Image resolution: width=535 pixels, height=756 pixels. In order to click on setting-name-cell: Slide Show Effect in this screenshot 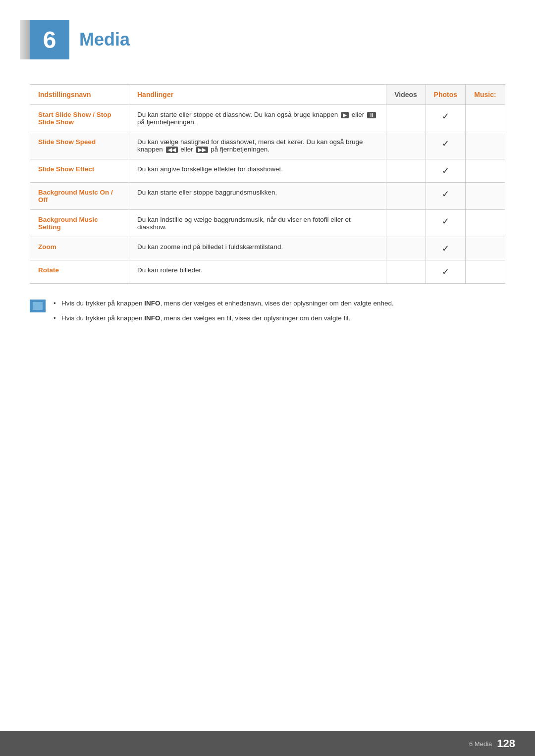, I will do `click(80, 171)`.